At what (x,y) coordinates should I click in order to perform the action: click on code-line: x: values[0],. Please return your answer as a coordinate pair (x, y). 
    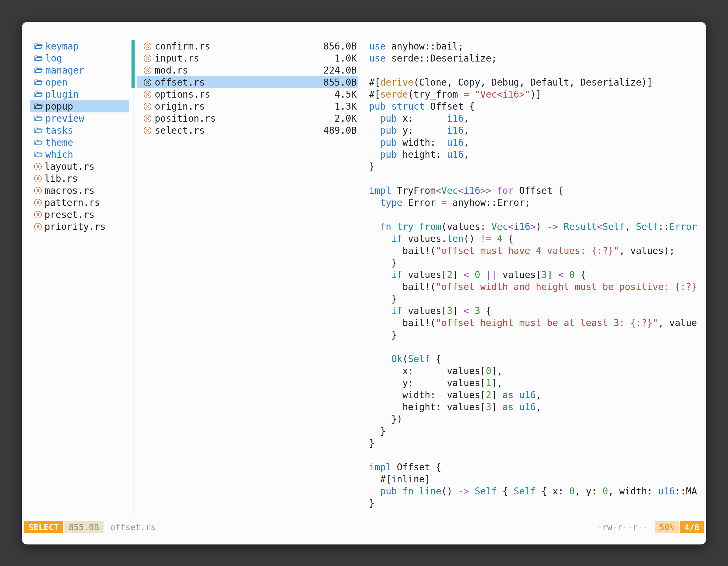
    Looking at the image, I should click on (536, 371).